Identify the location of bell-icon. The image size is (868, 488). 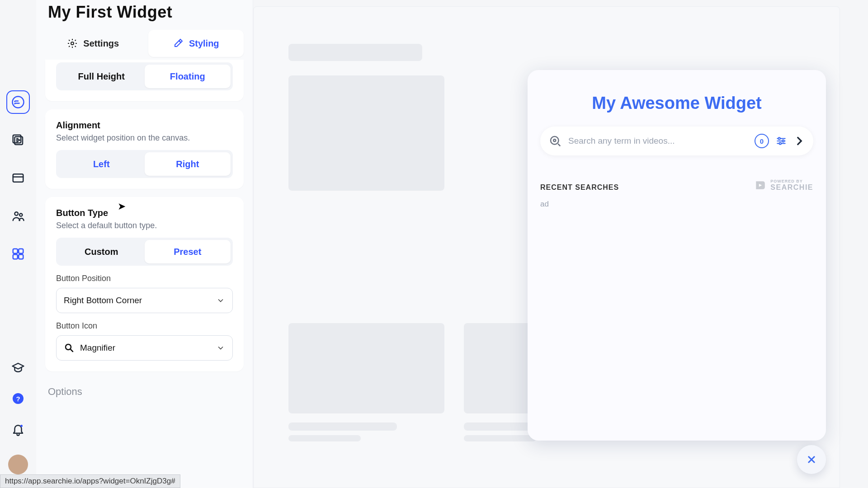
(18, 429).